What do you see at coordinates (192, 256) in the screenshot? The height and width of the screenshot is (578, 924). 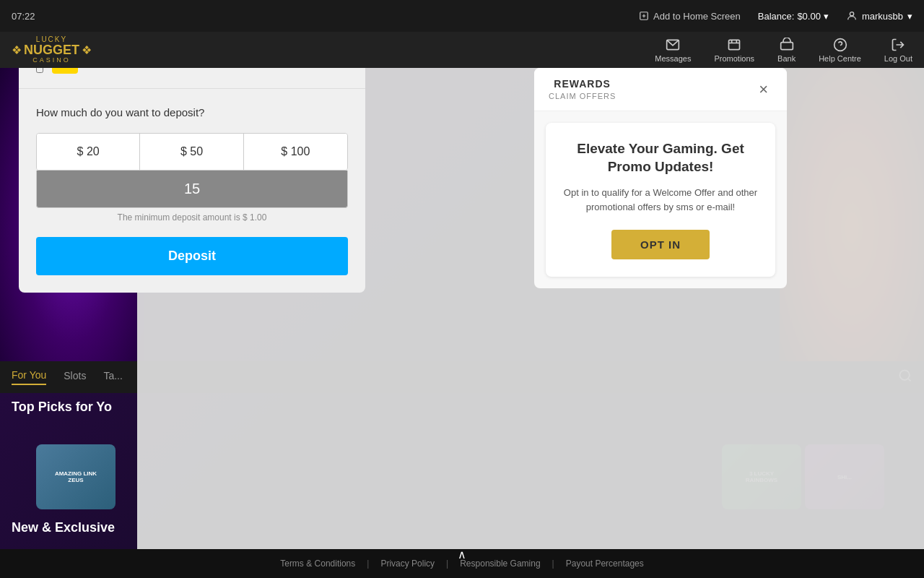 I see `deposit-button: Deposit` at bounding box center [192, 256].